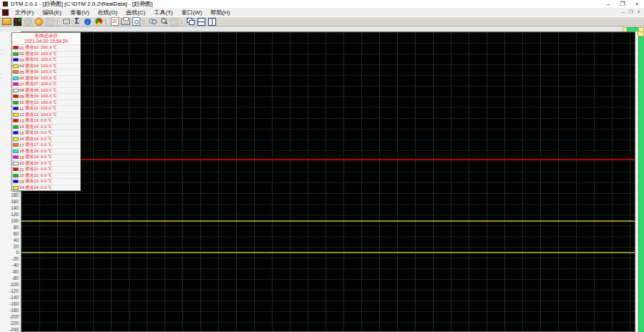 This screenshot has width=644, height=332. I want to click on menu-item-online: 在线(O), so click(108, 13).